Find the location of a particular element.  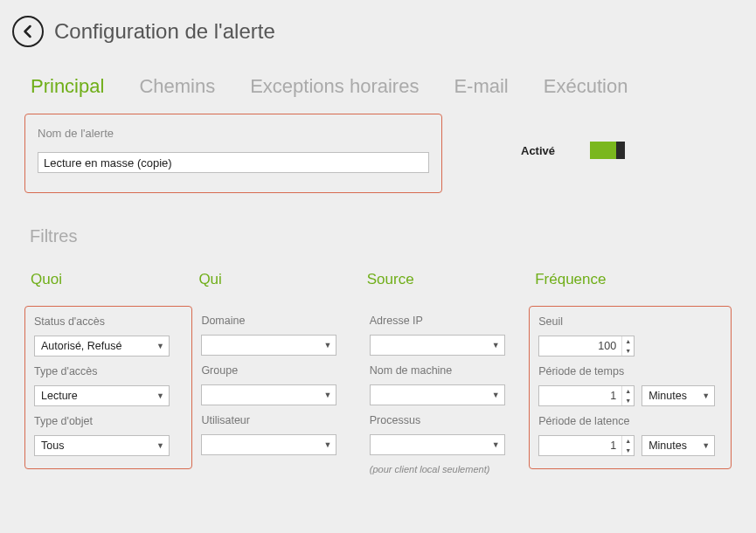

periode-temps-value: 1 is located at coordinates (580, 396).